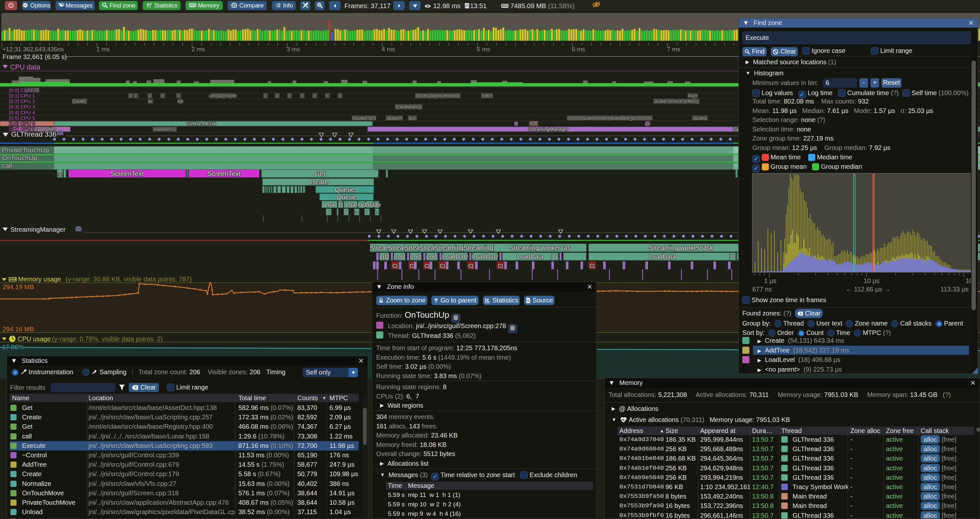  What do you see at coordinates (34, 339) in the screenshot?
I see `svg-text: CPU usage` at bounding box center [34, 339].